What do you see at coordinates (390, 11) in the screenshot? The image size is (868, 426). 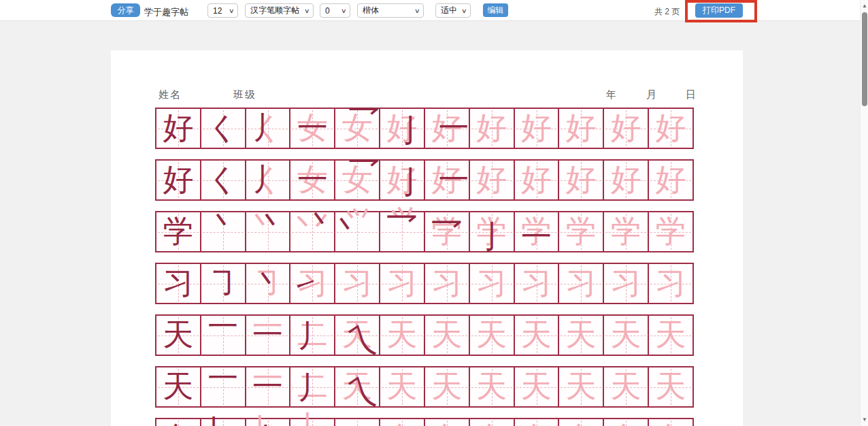 I see `font-family-select: 楷体 ∨` at bounding box center [390, 11].